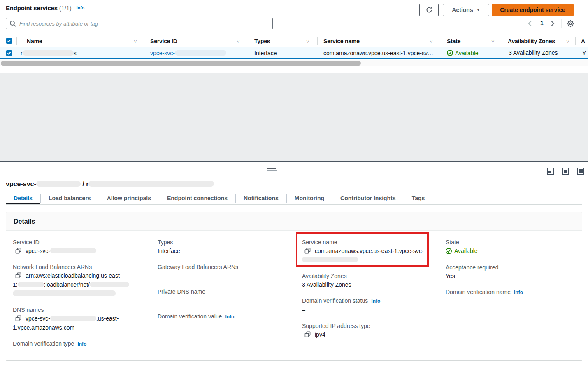 This screenshot has height=365, width=588. What do you see at coordinates (294, 53) in the screenshot?
I see `table-row: rs vpce-svc- Interface com.amazonaws.vpc…` at bounding box center [294, 53].